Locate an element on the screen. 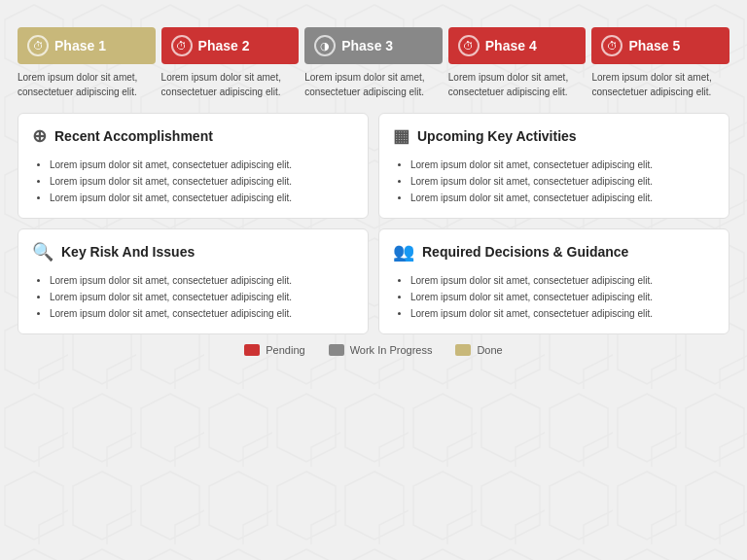  legend-label: Work In Progress is located at coordinates (391, 350).